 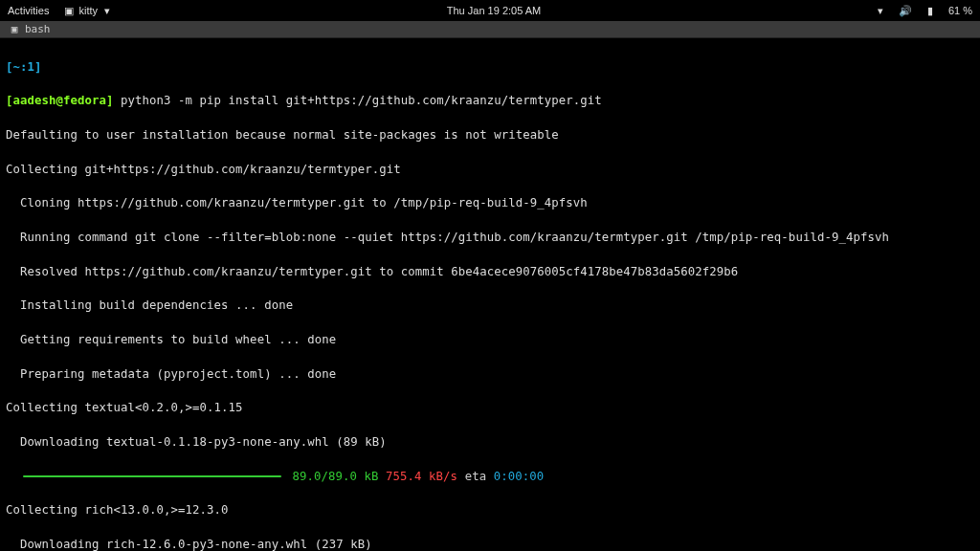 What do you see at coordinates (336, 476) in the screenshot?
I see `dl-size: 89.0/89.0 kB` at bounding box center [336, 476].